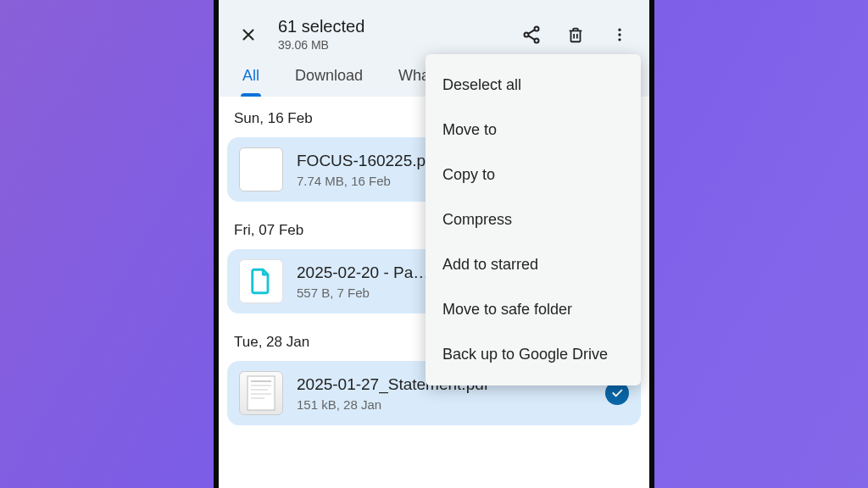  Describe the element at coordinates (576, 35) in the screenshot. I see `trash-icon` at that location.